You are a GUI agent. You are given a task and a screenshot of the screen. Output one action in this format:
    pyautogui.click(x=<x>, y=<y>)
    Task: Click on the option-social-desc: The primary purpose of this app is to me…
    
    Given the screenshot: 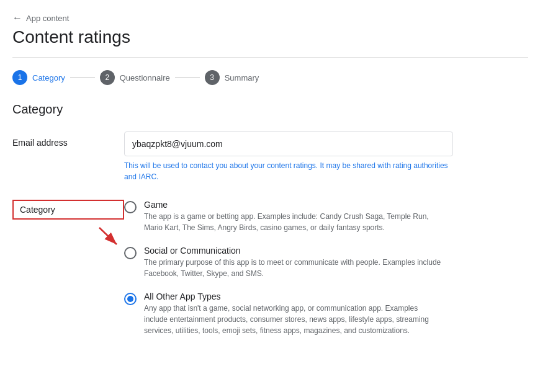 What is the action you would take?
    pyautogui.click(x=293, y=268)
    